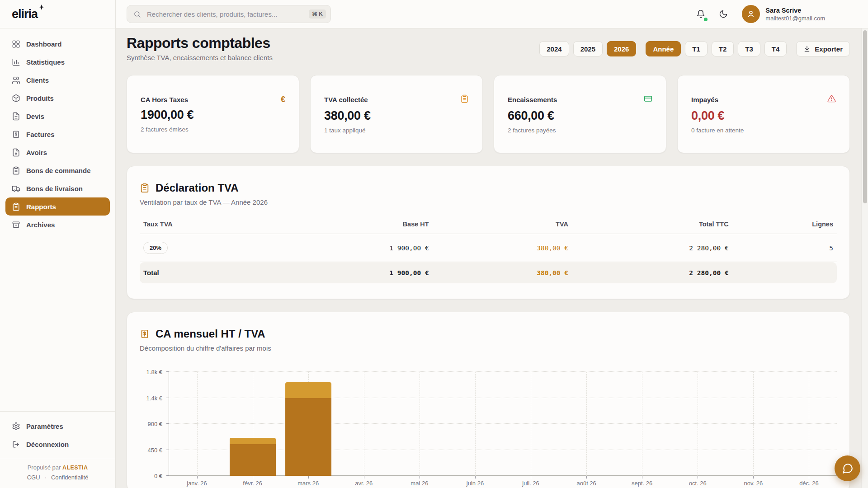  I want to click on tva-panel-title: Déclaration TVA, so click(197, 188).